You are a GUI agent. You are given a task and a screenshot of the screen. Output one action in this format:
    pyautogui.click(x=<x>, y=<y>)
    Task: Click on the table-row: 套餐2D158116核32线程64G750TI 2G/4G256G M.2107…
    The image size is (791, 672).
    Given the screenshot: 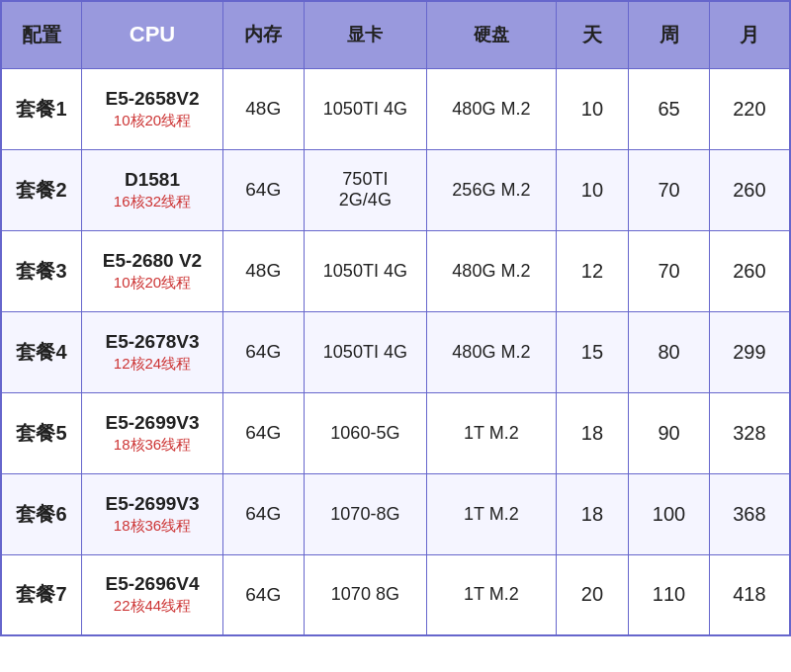 What is the action you would take?
    pyautogui.click(x=396, y=190)
    